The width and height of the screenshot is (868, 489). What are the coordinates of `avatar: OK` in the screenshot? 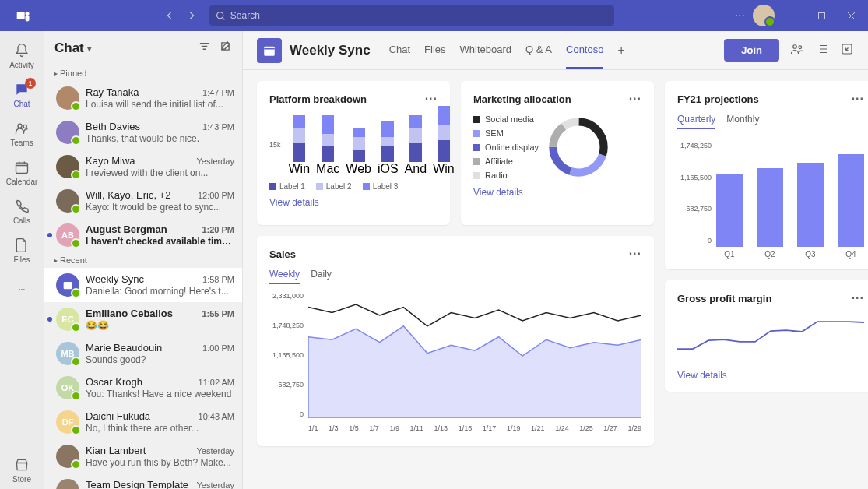 It's located at (68, 388).